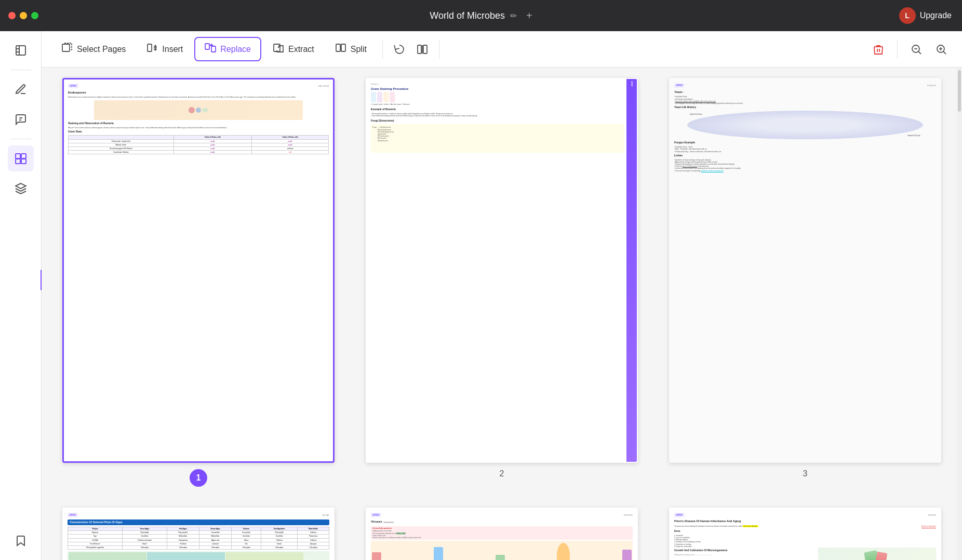 Image resolution: width=962 pixels, height=560 pixels. Describe the element at coordinates (236, 49) in the screenshot. I see `replace-label: Replace` at that location.